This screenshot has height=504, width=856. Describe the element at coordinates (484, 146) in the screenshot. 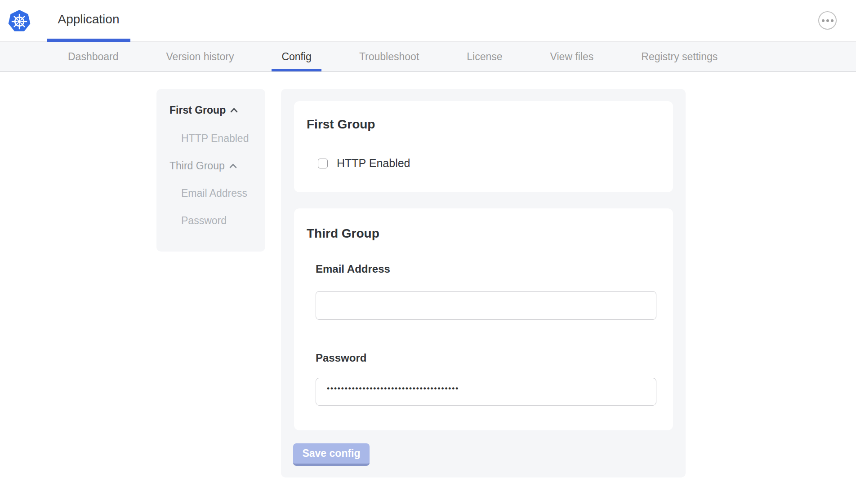

I see `config-group-card-first: First Group HTTP Enabled` at that location.